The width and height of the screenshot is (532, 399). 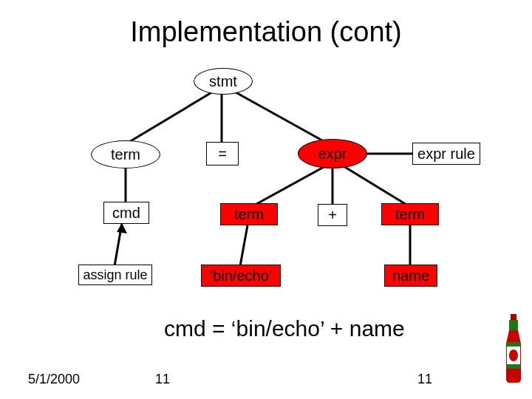 I want to click on node-assign-rule-label: assign rule, so click(x=115, y=275).